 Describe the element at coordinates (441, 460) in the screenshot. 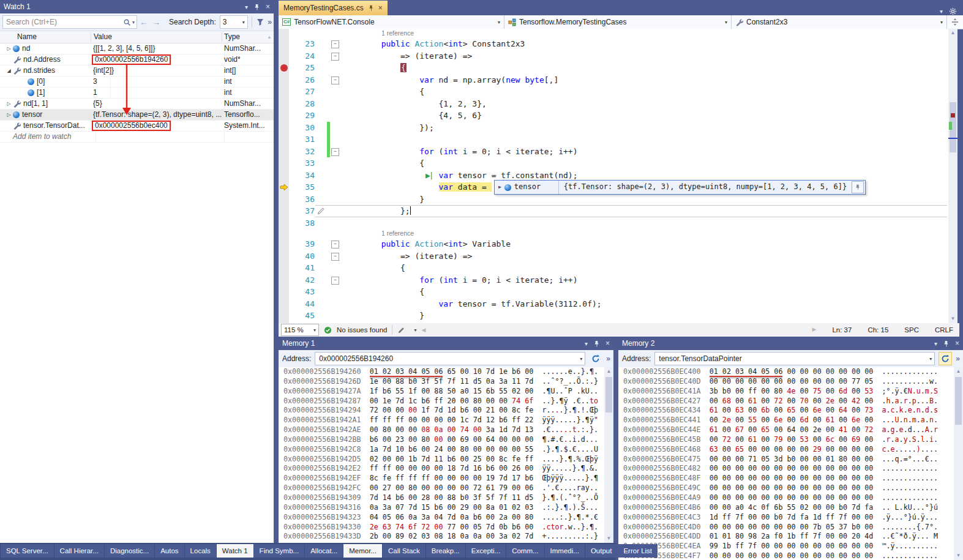

I see `memory-row: 0x000002556B1942D5 02 00 00 1b 7d 11 b6 …` at that location.